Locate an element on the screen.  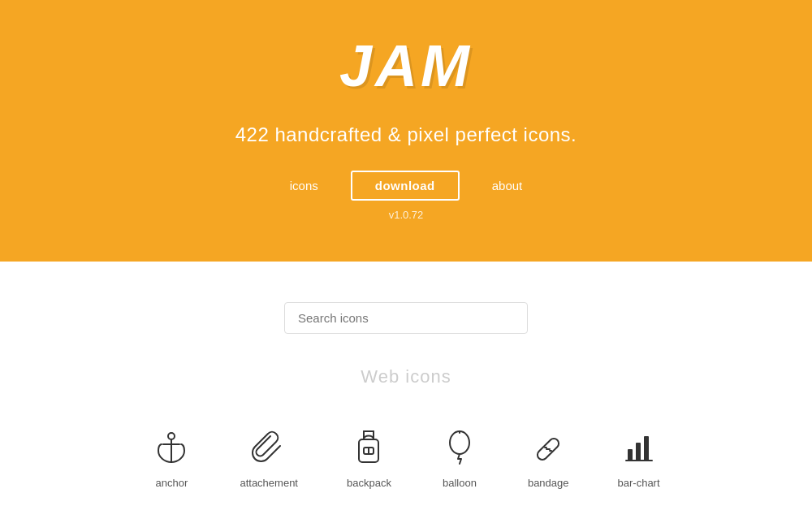
backpack-label: backpack is located at coordinates (369, 482).